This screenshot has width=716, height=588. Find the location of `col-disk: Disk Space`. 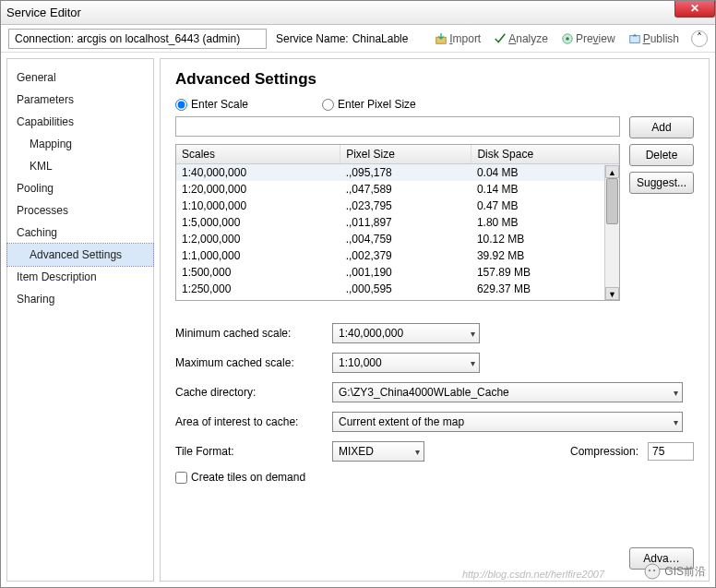

col-disk: Disk Space is located at coordinates (545, 155).